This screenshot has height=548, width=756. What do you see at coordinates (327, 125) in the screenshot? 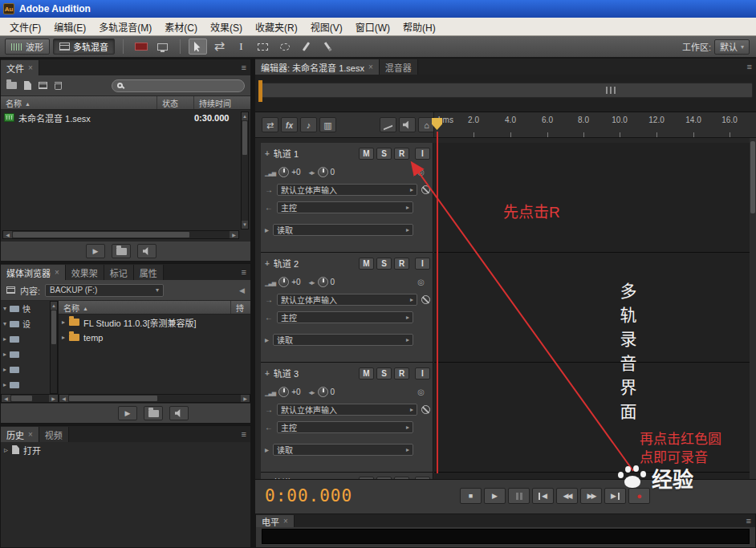
I see `histogram-button` at bounding box center [327, 125].